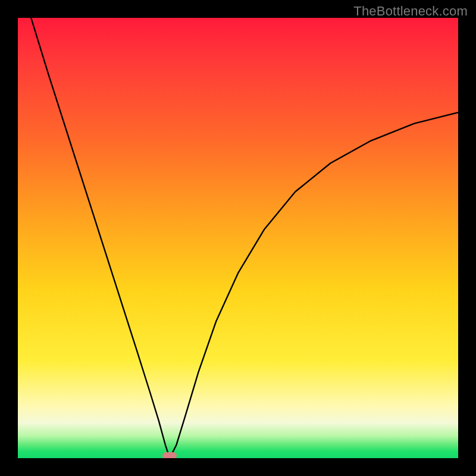 The width and height of the screenshot is (476, 476). What do you see at coordinates (411, 11) in the screenshot?
I see `watermark-text: TheBottleneck.com` at bounding box center [411, 11].